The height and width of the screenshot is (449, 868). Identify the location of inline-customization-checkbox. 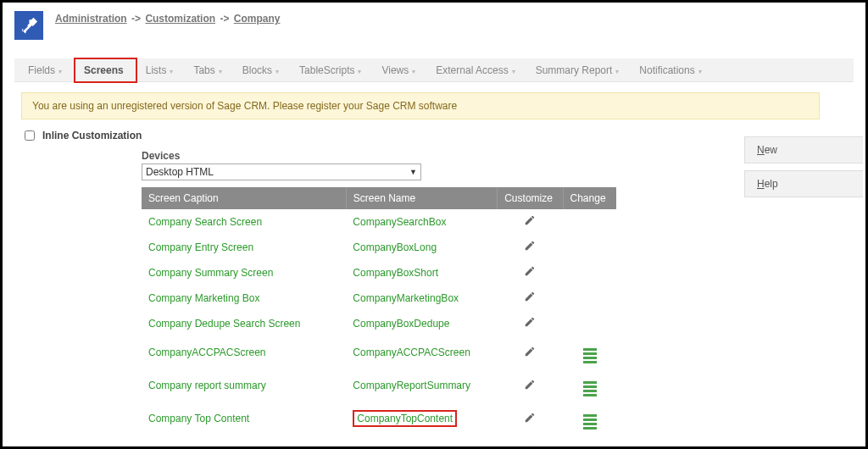
(30, 136).